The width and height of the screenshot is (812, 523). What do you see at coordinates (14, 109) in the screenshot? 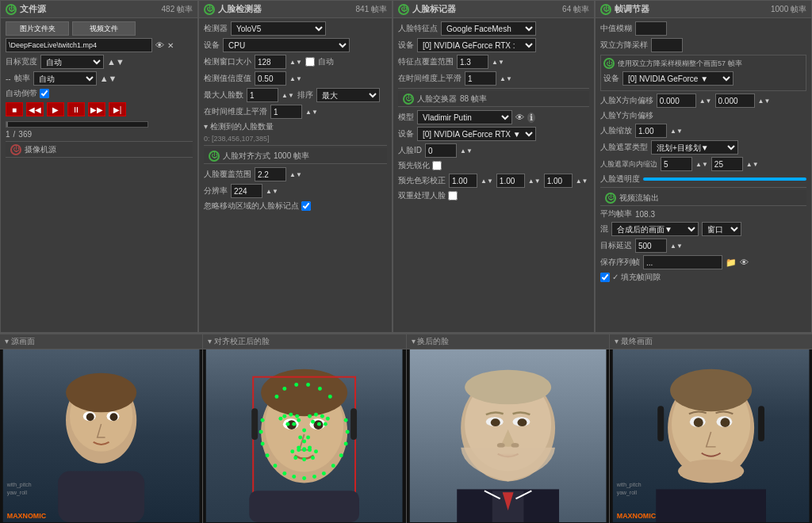
I see `btn-stop1: ■` at bounding box center [14, 109].